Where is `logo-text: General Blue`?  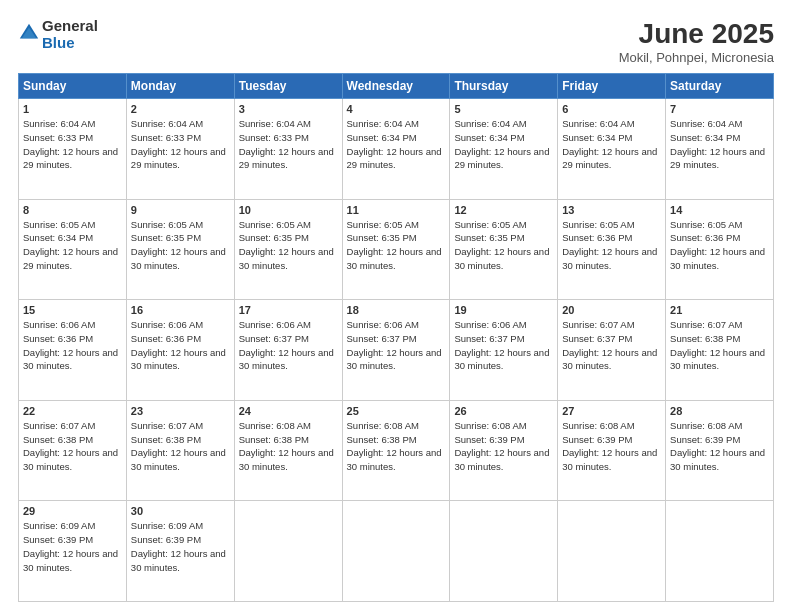 logo-text: General Blue is located at coordinates (70, 34).